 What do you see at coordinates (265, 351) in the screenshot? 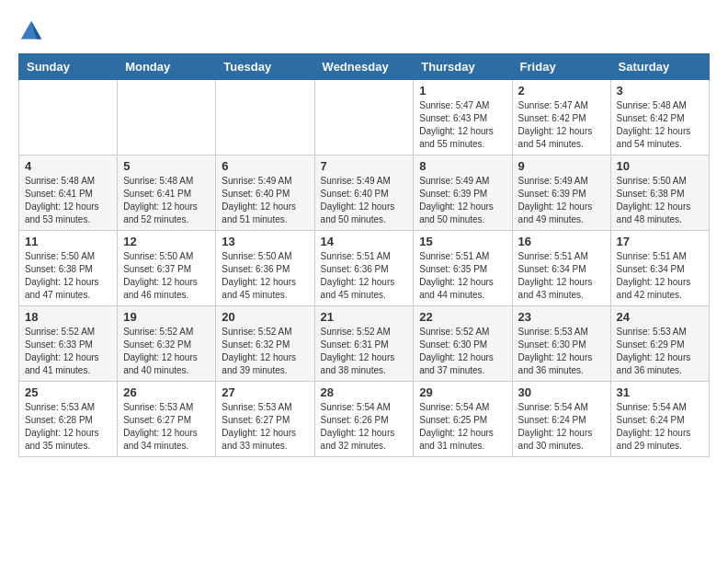
I see `day-info: Sunrise: 5:52 AM Sunset: 6:32 PM Dayligh…` at bounding box center [265, 351].